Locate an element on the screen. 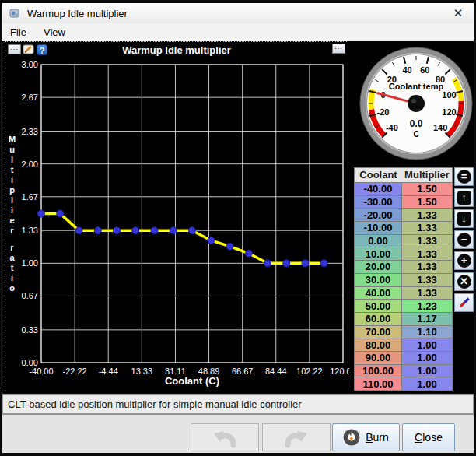 The height and width of the screenshot is (456, 476). plus-button: + is located at coordinates (464, 261).